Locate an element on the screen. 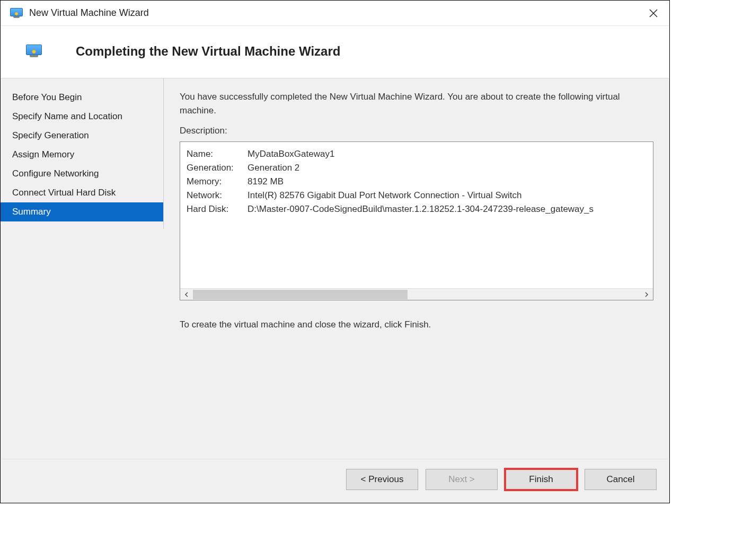 The height and width of the screenshot is (560, 743). footer: < Previous Next > Finish Cancel is located at coordinates (335, 481).